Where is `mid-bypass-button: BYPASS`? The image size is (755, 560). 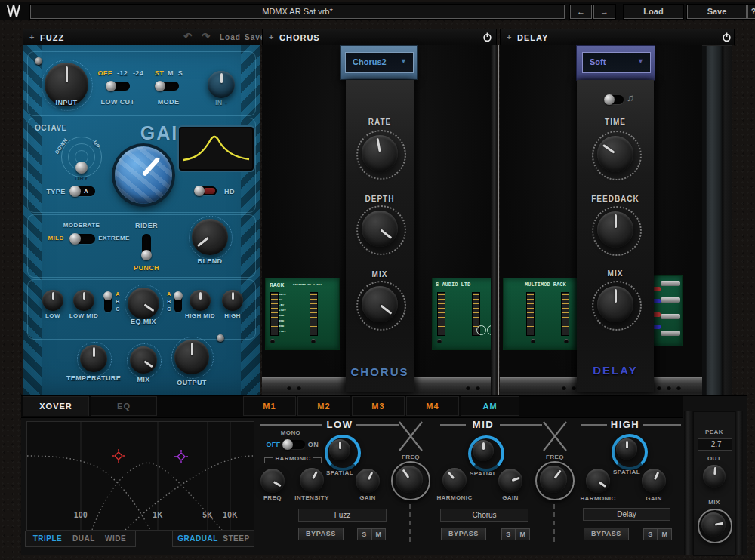 mid-bypass-button: BYPASS is located at coordinates (464, 534).